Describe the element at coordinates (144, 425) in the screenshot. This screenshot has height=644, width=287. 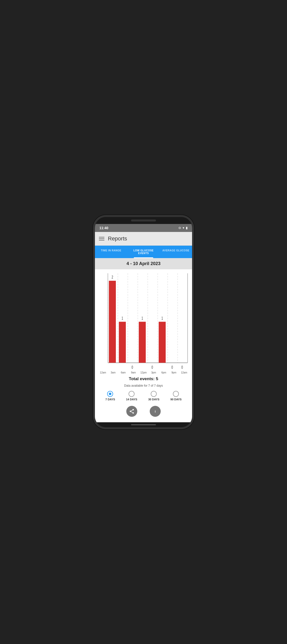
I see `home-bar` at that location.